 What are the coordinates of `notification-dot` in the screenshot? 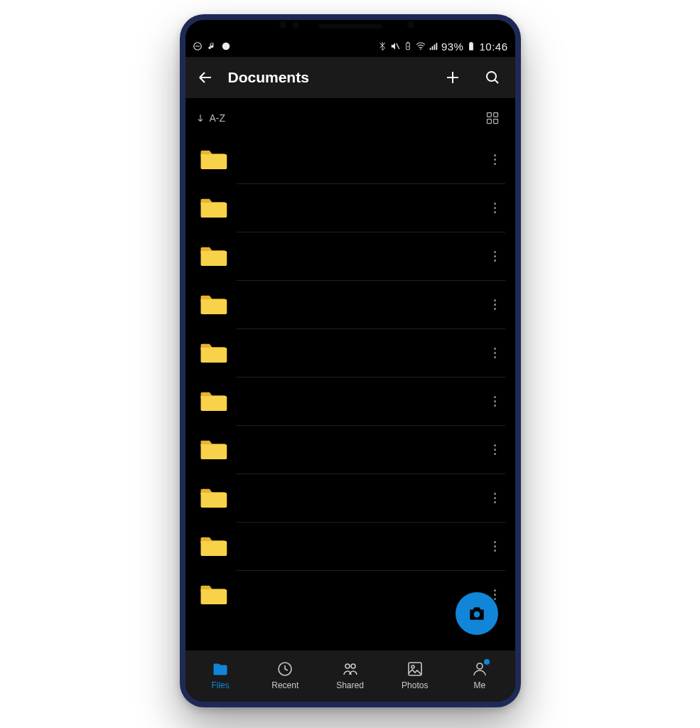 It's located at (487, 662).